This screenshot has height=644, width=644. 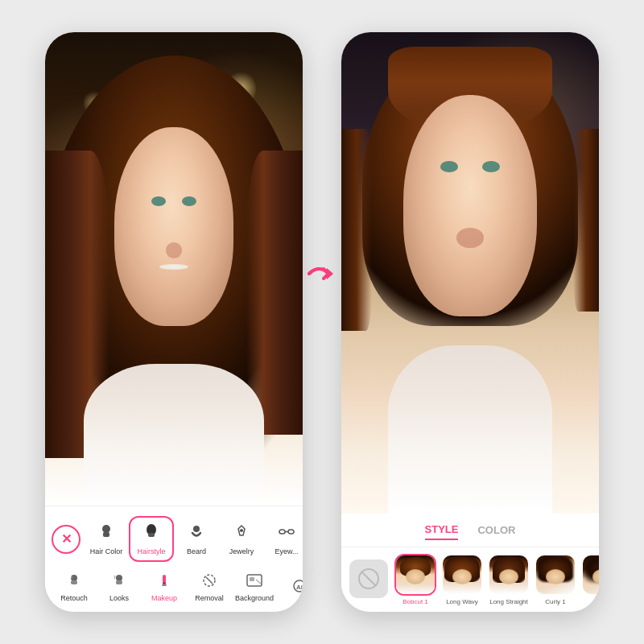 What do you see at coordinates (242, 534) in the screenshot?
I see `jewelry-icon` at bounding box center [242, 534].